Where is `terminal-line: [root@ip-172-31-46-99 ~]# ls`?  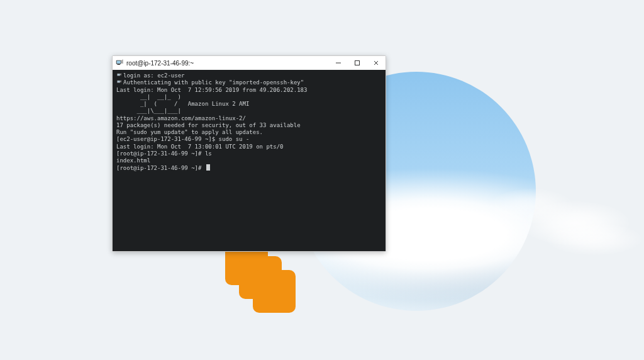 terminal-line: [root@ip-172-31-46-99 ~]# ls is located at coordinates (249, 154).